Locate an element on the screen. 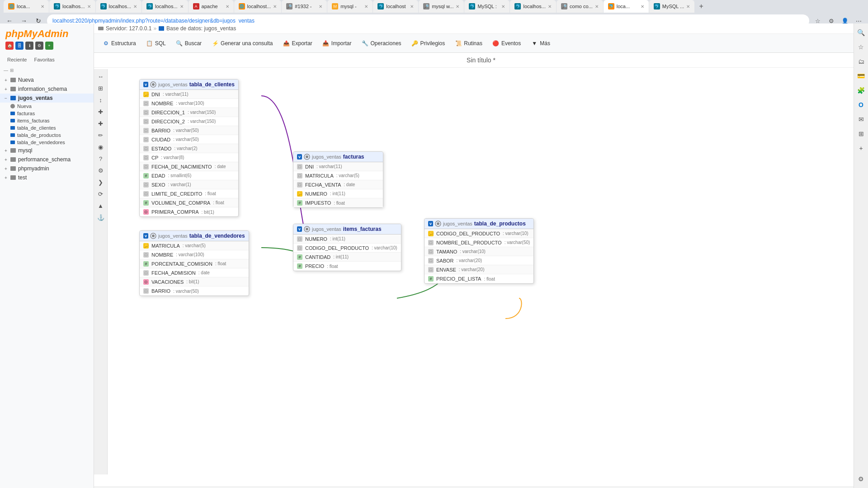 Image resolution: width=868 pixels, height=488 pixels. tab-close-14: ✕ is located at coordinates (642, 6).